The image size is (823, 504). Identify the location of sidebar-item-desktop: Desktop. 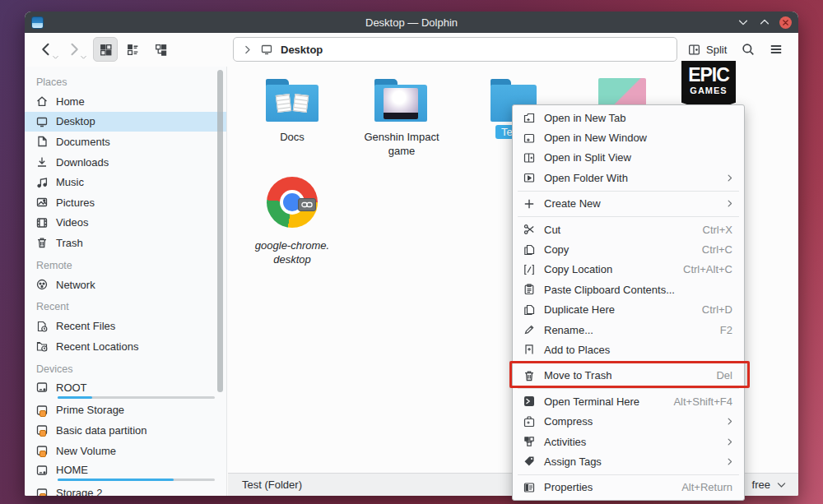
(125, 122).